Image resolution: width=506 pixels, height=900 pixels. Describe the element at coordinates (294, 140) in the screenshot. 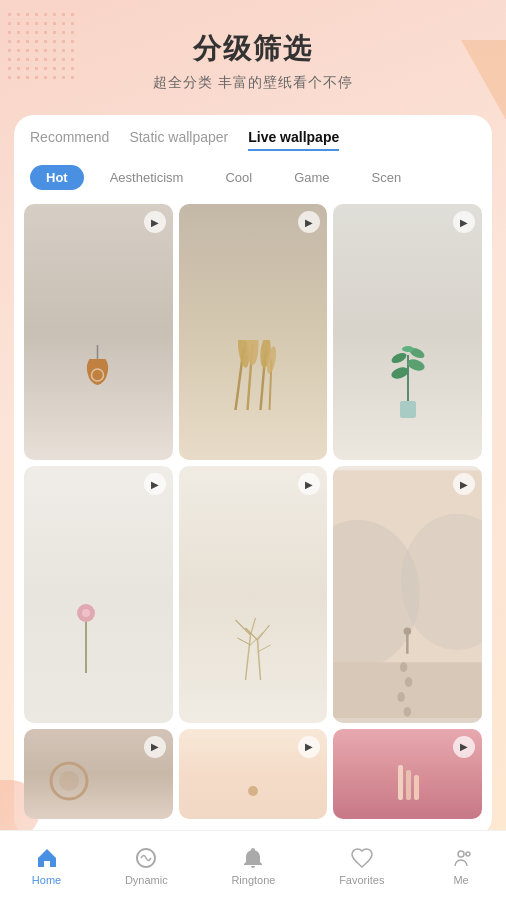

I see `tab-live: Live wallpape` at that location.